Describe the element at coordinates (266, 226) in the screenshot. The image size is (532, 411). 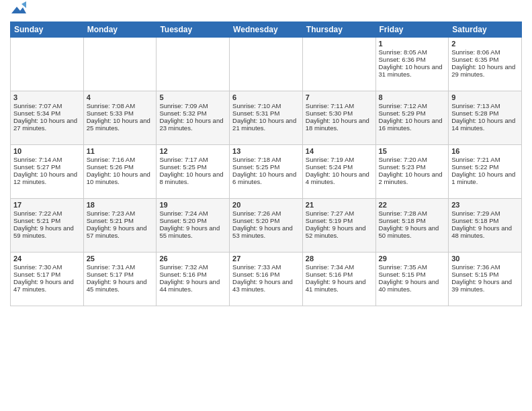
I see `calendar-cell: 20Sunrise: 7:26 AMSunset: 5:20 PMDayligh…` at that location.